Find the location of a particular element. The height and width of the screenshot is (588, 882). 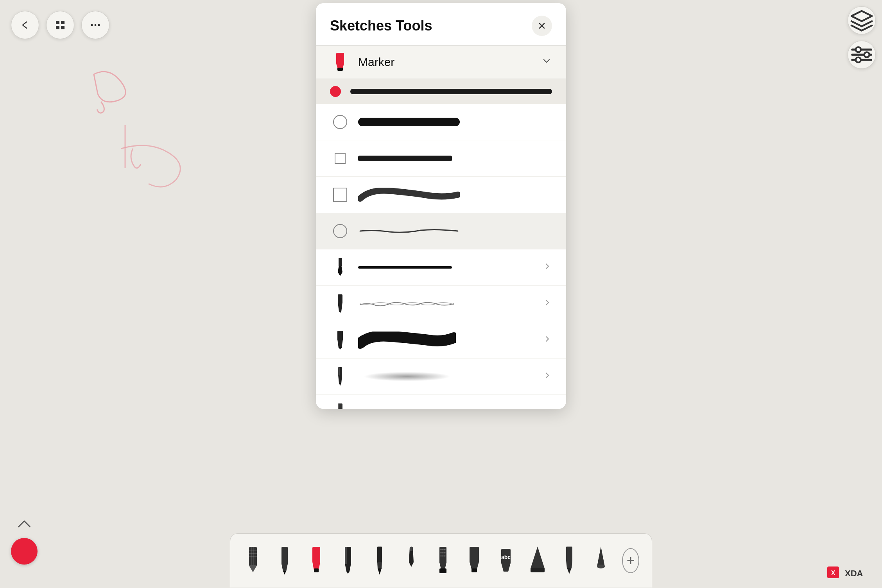

svg-text: XDA is located at coordinates (854, 573).